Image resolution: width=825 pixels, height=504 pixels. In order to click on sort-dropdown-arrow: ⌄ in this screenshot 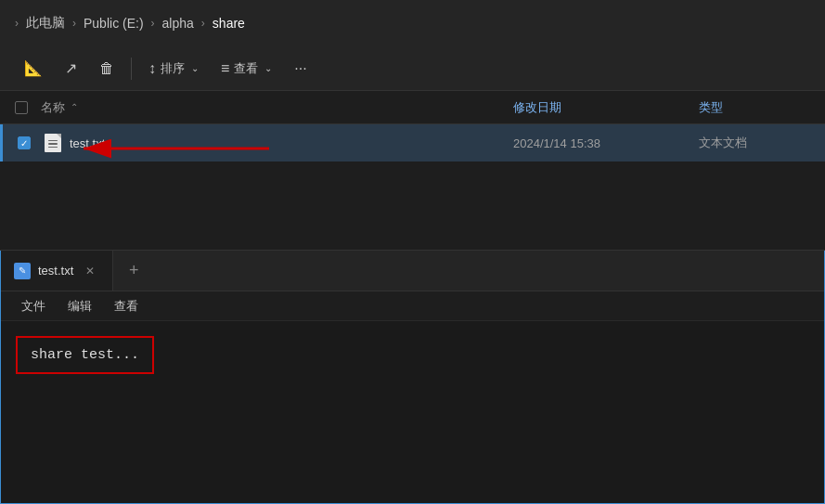, I will do `click(195, 69)`.